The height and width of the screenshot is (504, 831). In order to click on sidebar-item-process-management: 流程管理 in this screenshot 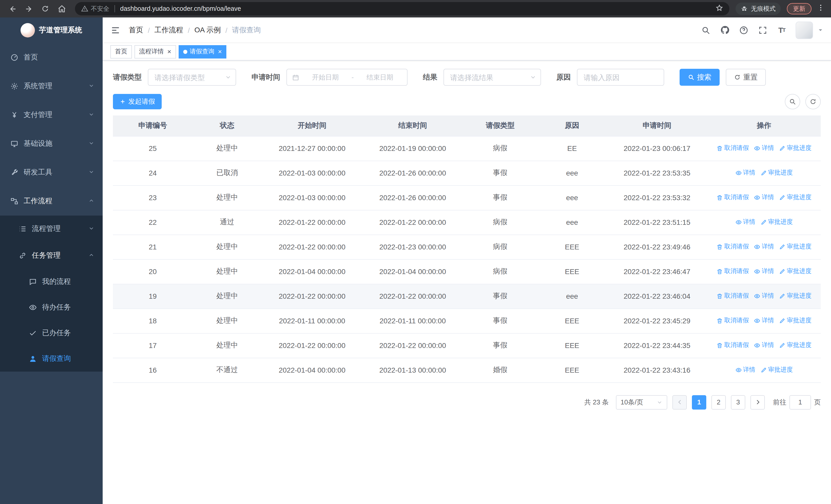, I will do `click(51, 229)`.